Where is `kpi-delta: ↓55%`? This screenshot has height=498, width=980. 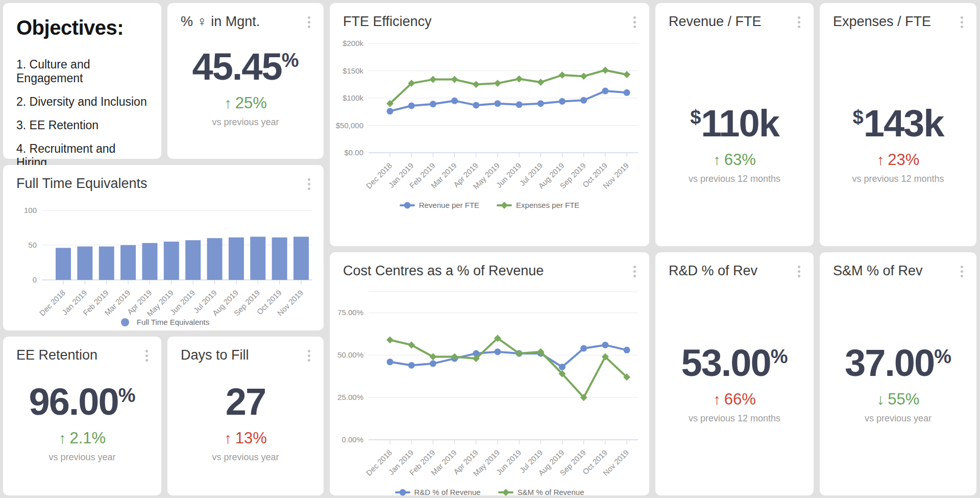 kpi-delta: ↓55% is located at coordinates (898, 399).